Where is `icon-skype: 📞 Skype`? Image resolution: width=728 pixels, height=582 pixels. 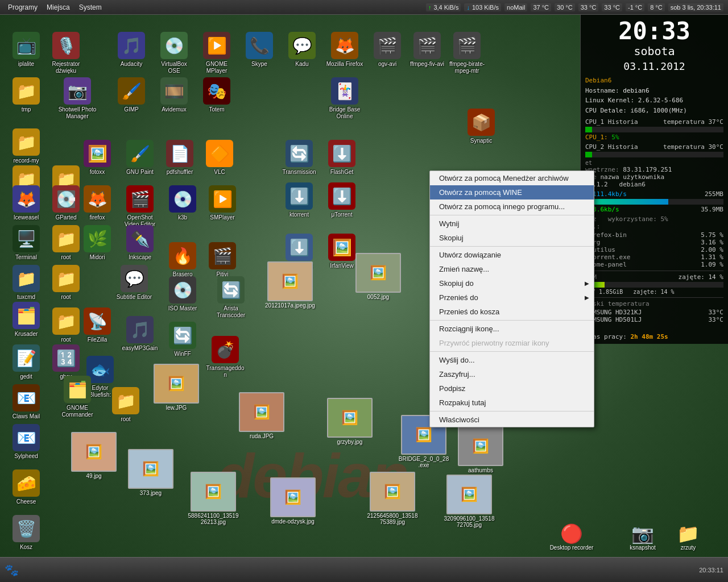 icon-skype: 📞 Skype is located at coordinates (259, 50).